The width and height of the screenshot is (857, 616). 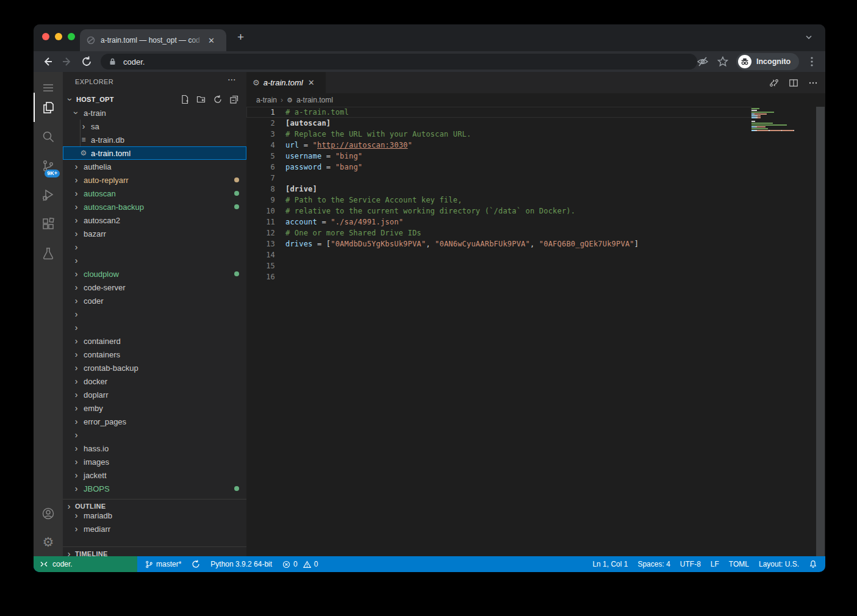 What do you see at coordinates (499, 233) in the screenshot?
I see `code-line: 12# One or more Shared Drive IDs` at bounding box center [499, 233].